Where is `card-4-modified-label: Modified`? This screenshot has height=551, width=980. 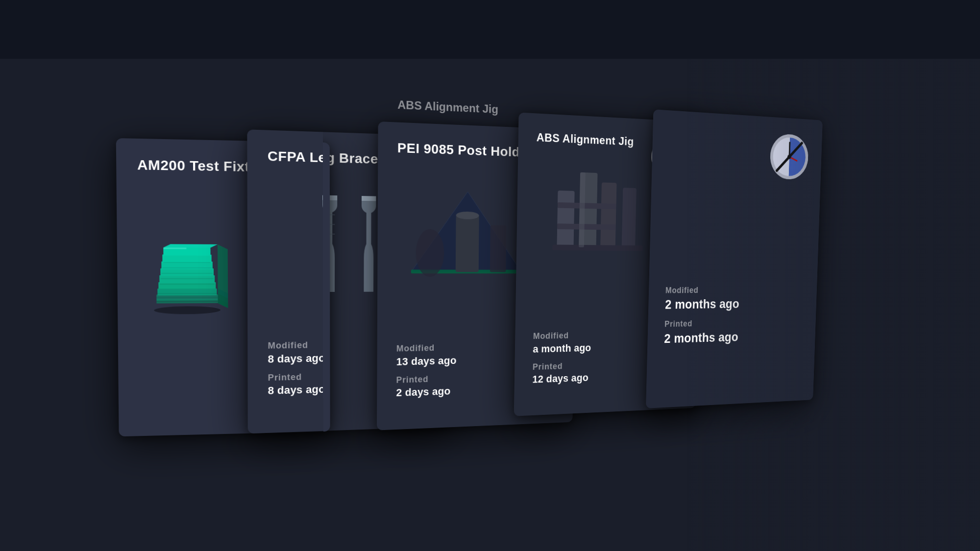 card-4-modified-label: Modified is located at coordinates (563, 336).